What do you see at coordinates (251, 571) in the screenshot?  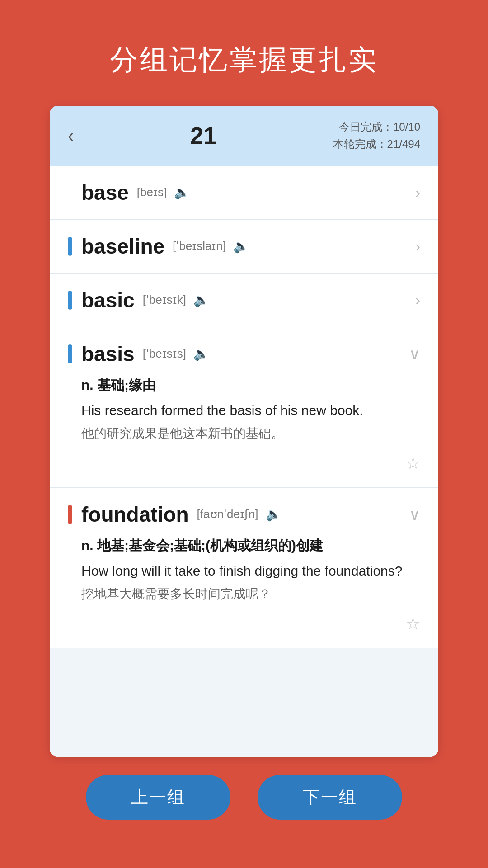 I see `definition-example-en: How long will it take to finish digging …` at bounding box center [251, 571].